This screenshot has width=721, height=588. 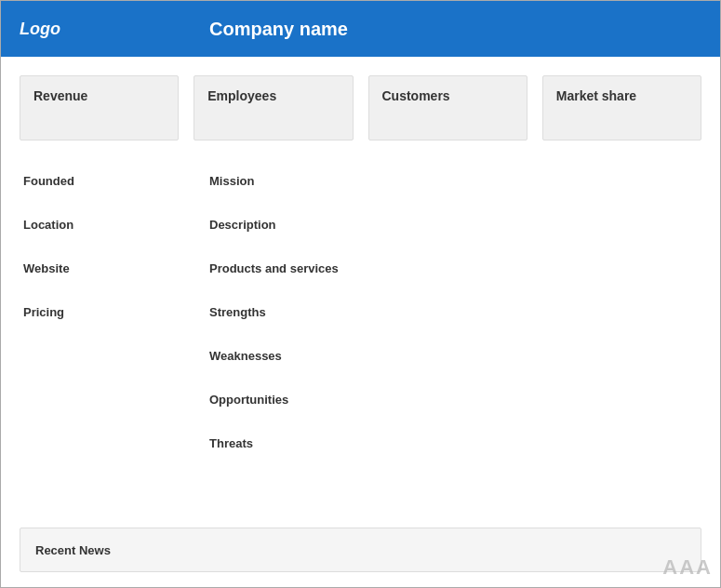 I want to click on info-pricing: Pricing, so click(x=113, y=313).